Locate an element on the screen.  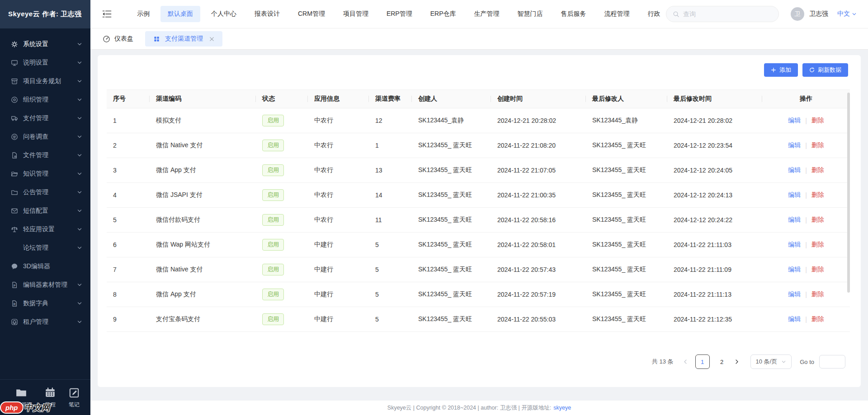
collapse-sidebar-icon is located at coordinates (107, 14).